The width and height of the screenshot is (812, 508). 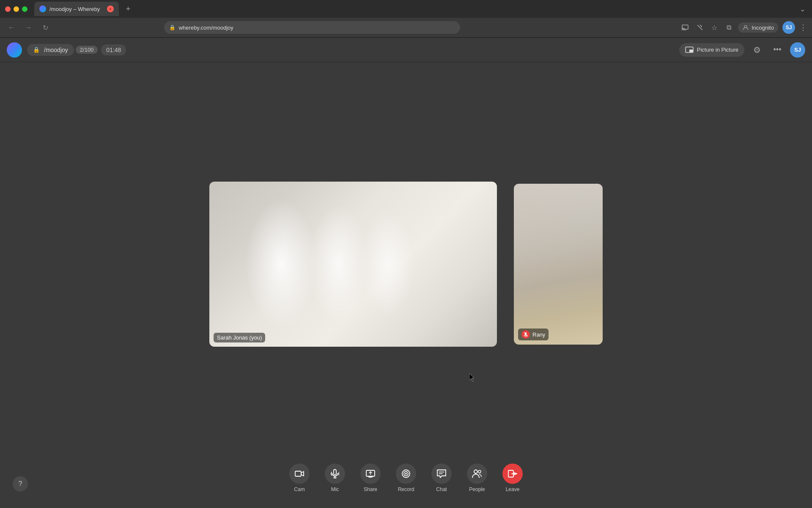 I want to click on chat-label: Chat, so click(x=442, y=489).